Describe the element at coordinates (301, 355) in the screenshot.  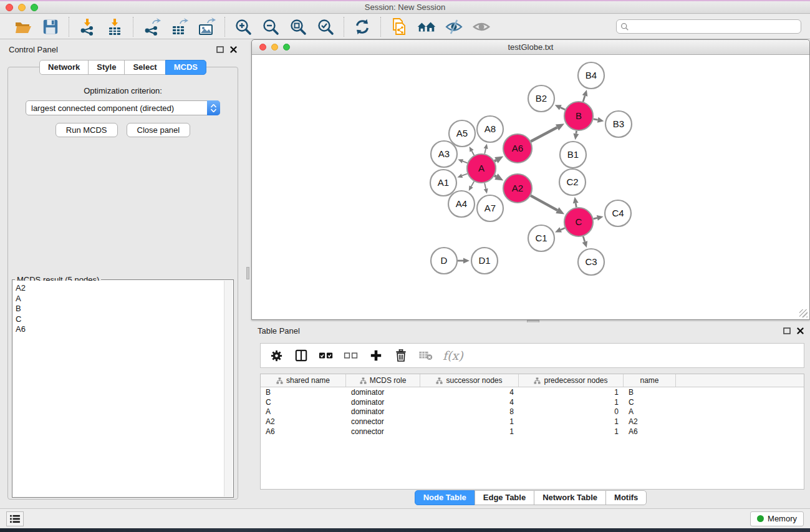
I see `show-column-button` at that location.